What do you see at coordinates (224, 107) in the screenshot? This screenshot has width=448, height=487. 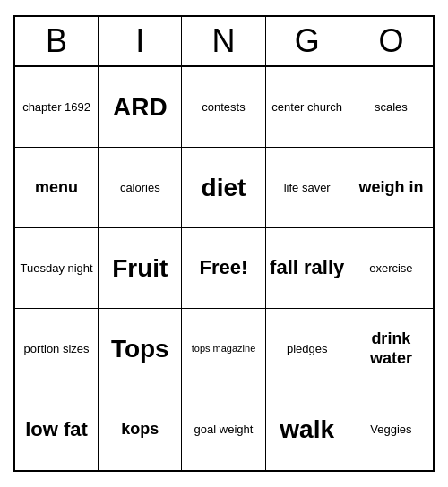 I see `bingo-cell: contests` at bounding box center [224, 107].